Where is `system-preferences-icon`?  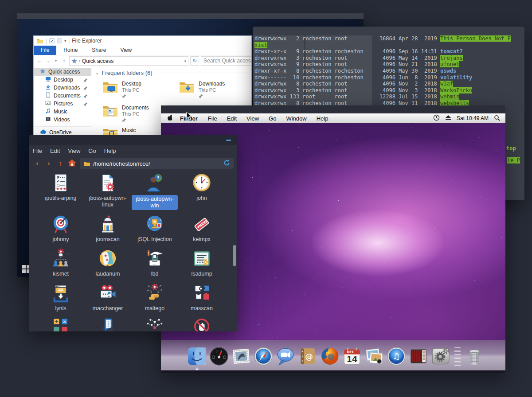
system-preferences-icon is located at coordinates (441, 356).